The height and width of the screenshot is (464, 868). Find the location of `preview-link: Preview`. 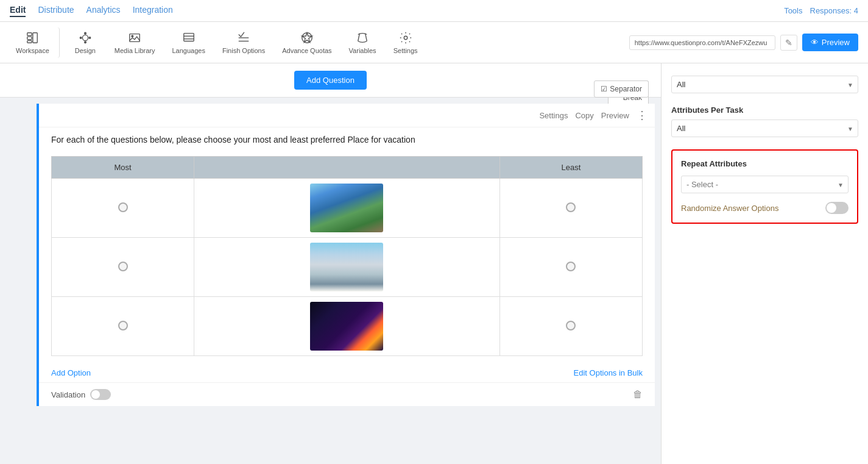

preview-link: Preview is located at coordinates (615, 116).